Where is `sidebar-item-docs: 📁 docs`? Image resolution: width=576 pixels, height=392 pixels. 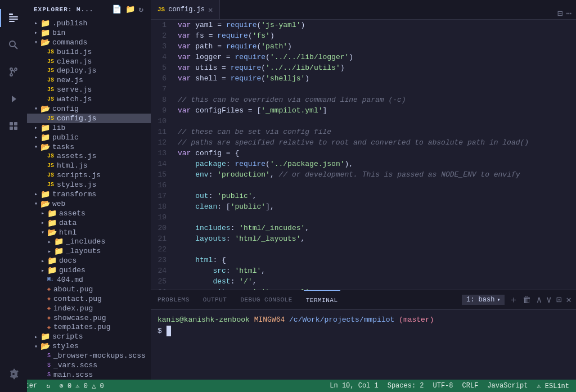 sidebar-item-docs: 📁 docs is located at coordinates (89, 261).